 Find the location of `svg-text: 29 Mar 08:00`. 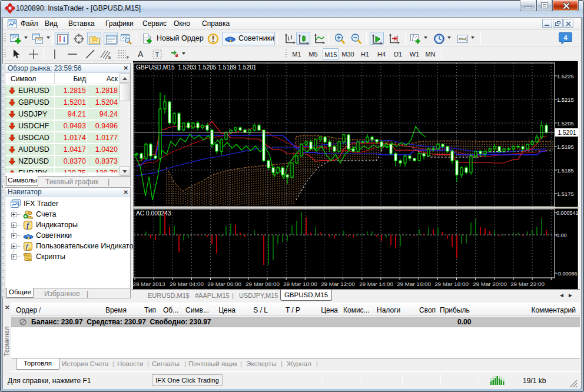

svg-text: 29 Mar 08:00 is located at coordinates (263, 284).